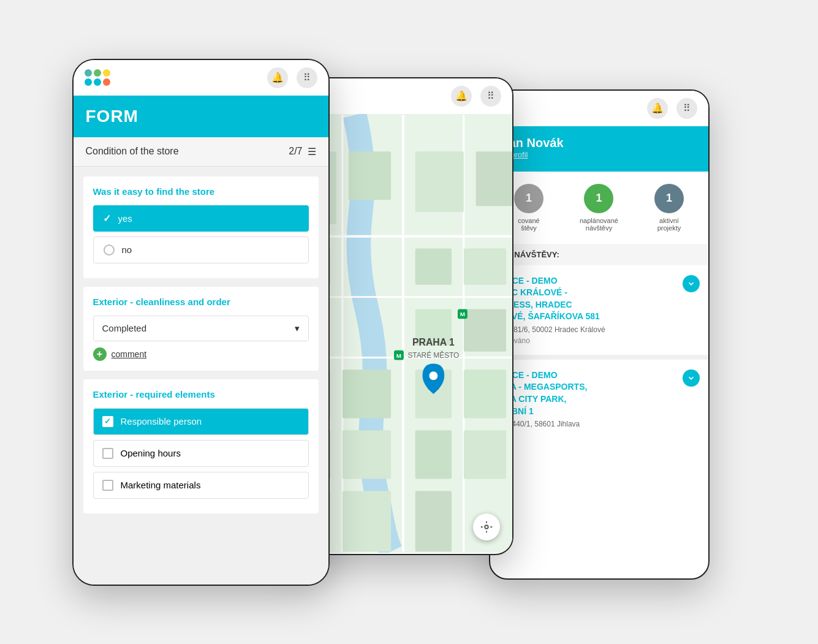 This screenshot has height=644, width=818. Describe the element at coordinates (599, 357) in the screenshot. I see `visit-separator` at that location.